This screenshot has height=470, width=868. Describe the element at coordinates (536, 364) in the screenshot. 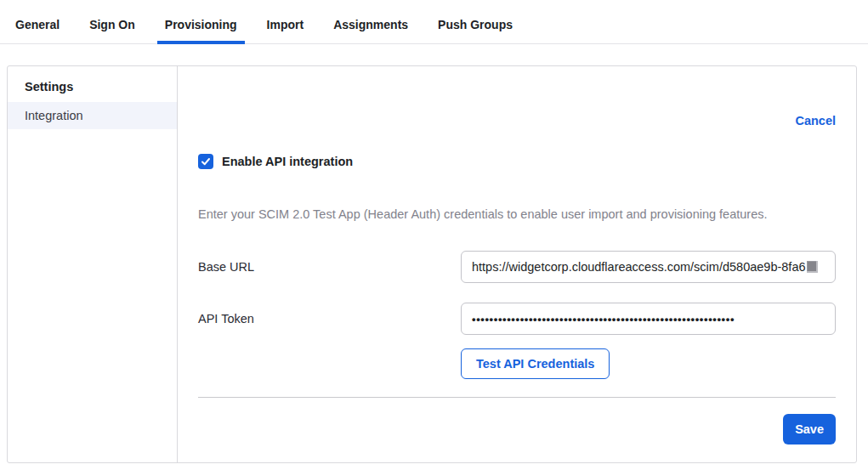

I see `test-api-credentials-button: Test API Credentials` at that location.